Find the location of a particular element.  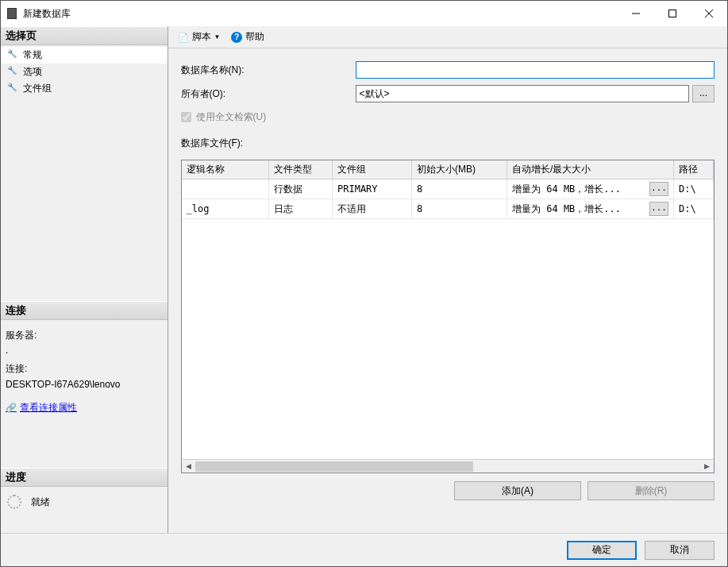

scroll-left-arrow: ◀ is located at coordinates (189, 467).